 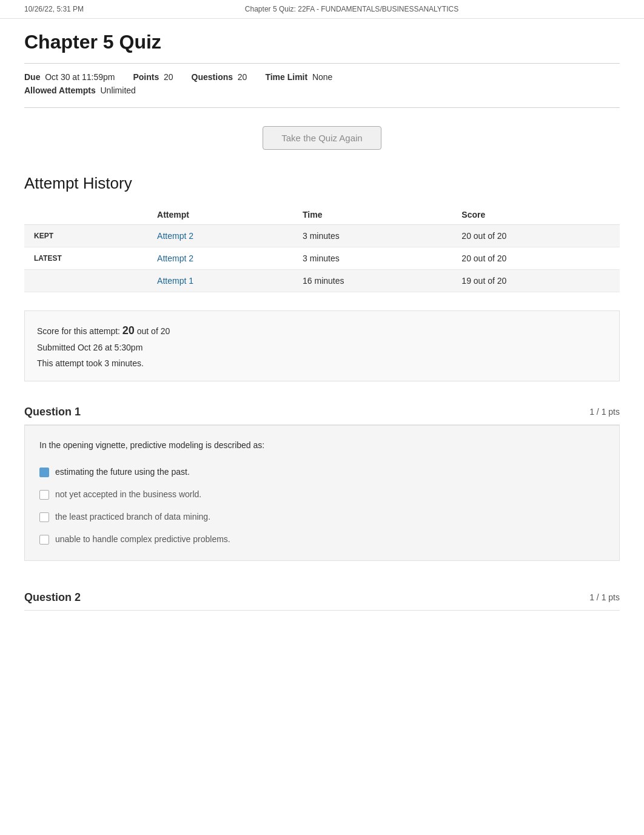 What do you see at coordinates (86, 258) in the screenshot?
I see `attempt-tag: LATEST` at bounding box center [86, 258].